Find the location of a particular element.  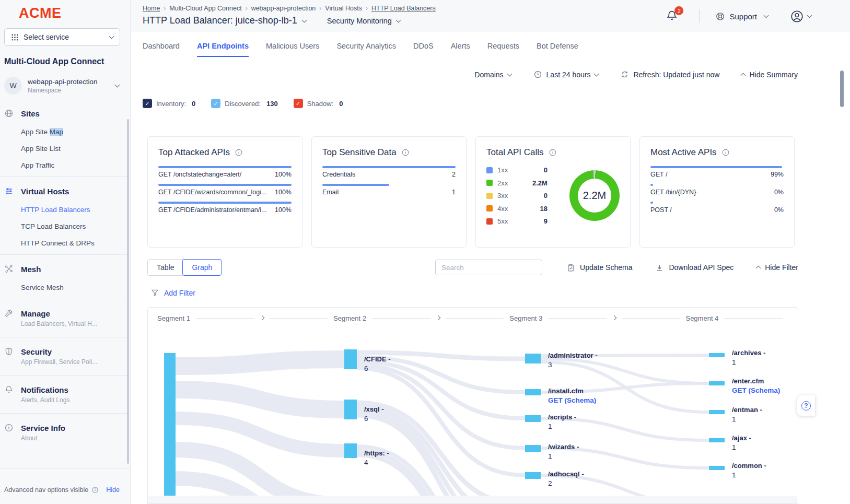

breadcrumb-item-webapp-api-protection: webapp-api-protection is located at coordinates (284, 8).